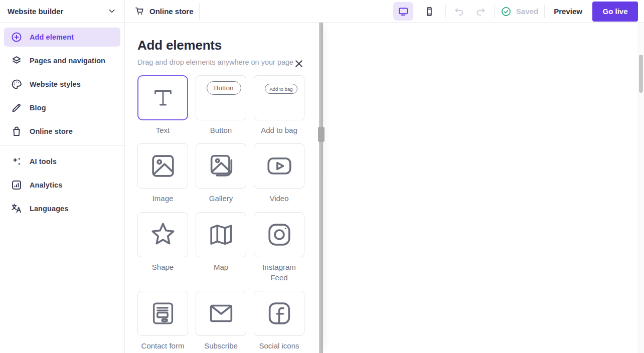 Image resolution: width=644 pixels, height=353 pixels. Describe the element at coordinates (641, 74) in the screenshot. I see `page-scrollbar-thumb` at that location.